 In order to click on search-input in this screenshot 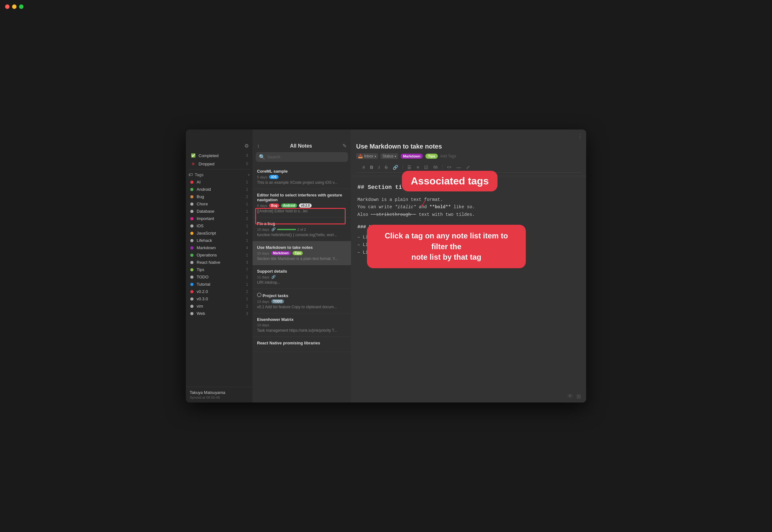, I will do `click(306, 157)`.